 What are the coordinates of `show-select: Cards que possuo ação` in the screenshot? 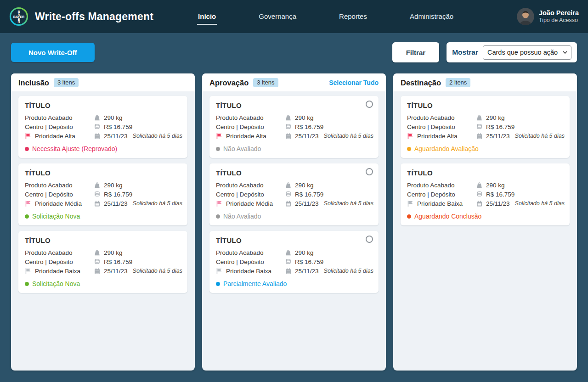 It's located at (527, 52).